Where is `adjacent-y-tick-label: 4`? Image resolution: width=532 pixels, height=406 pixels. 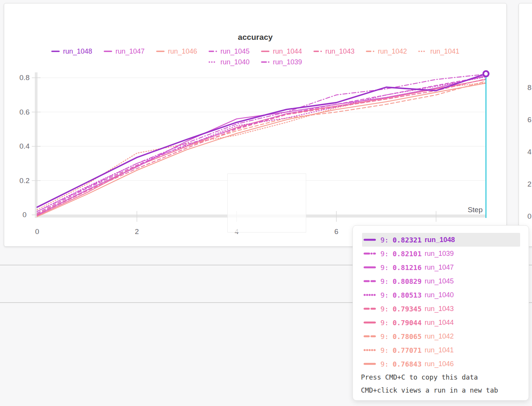
adjacent-y-tick-label: 4 is located at coordinates (530, 152).